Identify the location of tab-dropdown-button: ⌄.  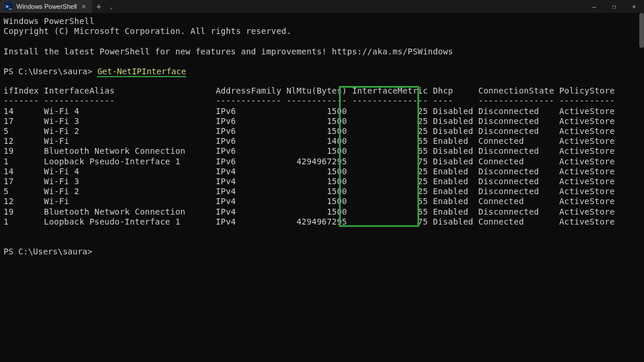
(111, 7).